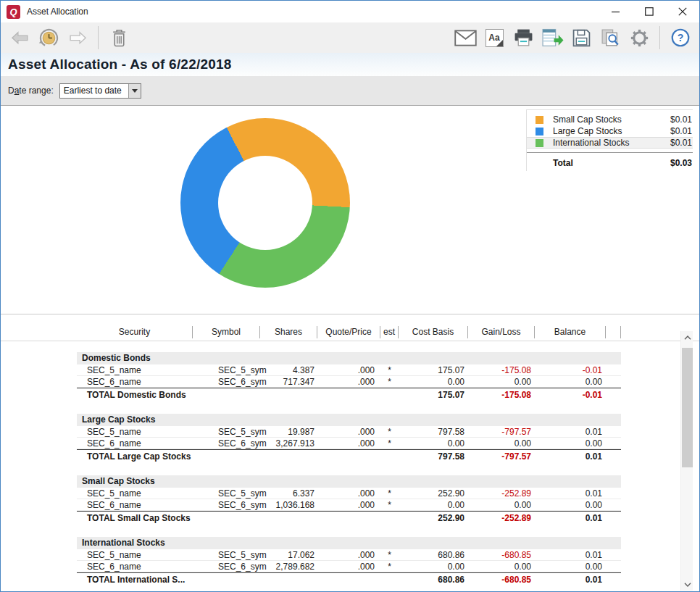 The width and height of the screenshot is (700, 592). Describe the element at coordinates (610, 152) in the screenshot. I see `legend-separator` at that location.